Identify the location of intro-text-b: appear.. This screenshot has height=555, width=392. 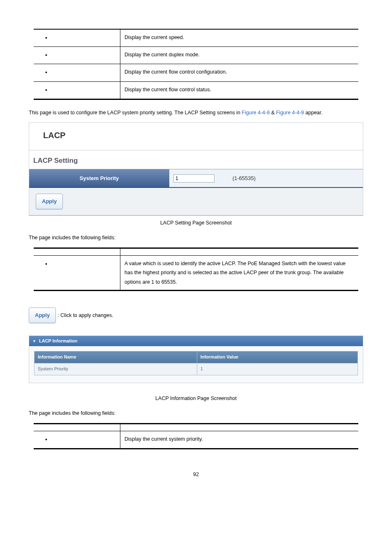
(314, 113).